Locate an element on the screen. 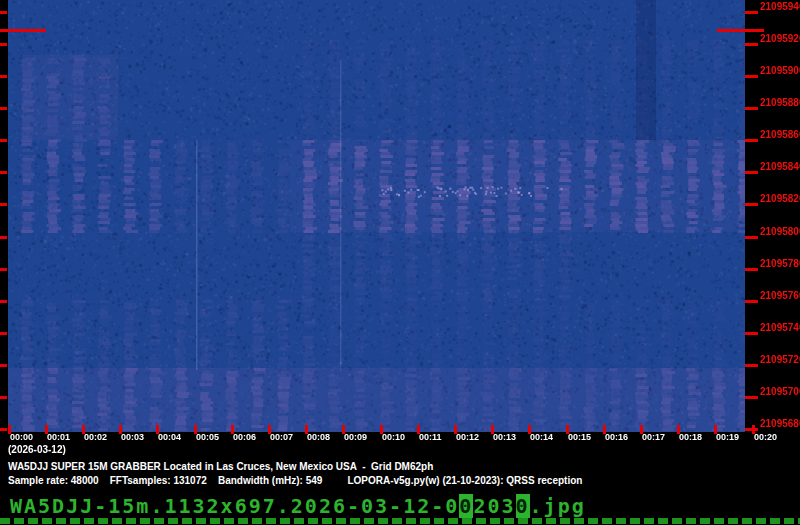  freq-label: 21095720 is located at coordinates (780, 360).